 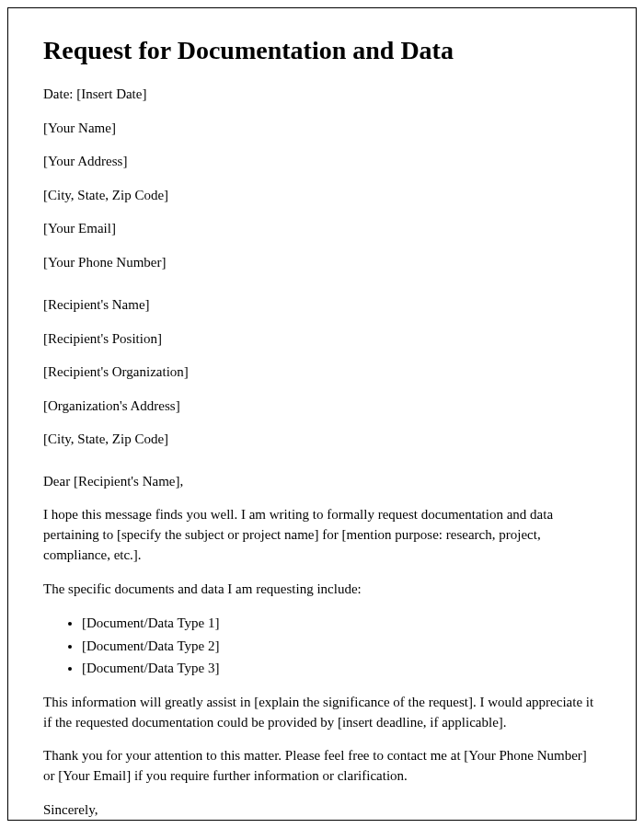 I want to click on body-para-3: Thank you for your attention to this mat…, so click(x=322, y=766).